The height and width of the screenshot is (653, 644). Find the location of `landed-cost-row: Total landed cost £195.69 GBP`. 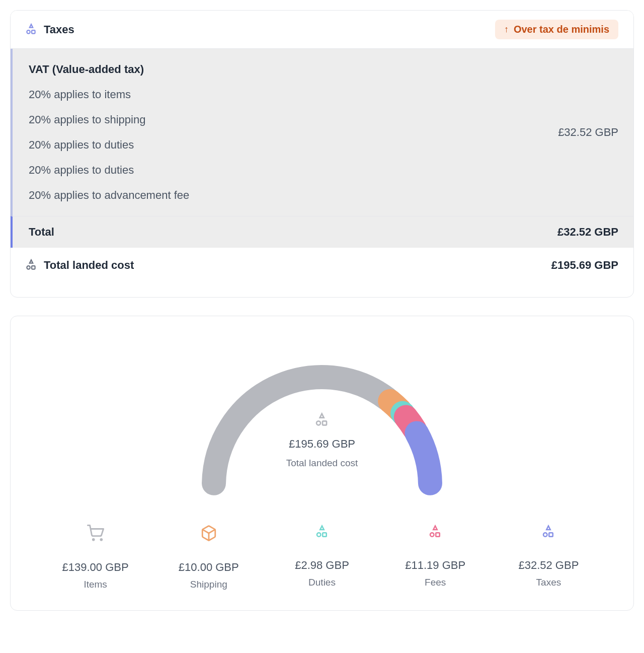

landed-cost-row: Total landed cost £195.69 GBP is located at coordinates (322, 265).